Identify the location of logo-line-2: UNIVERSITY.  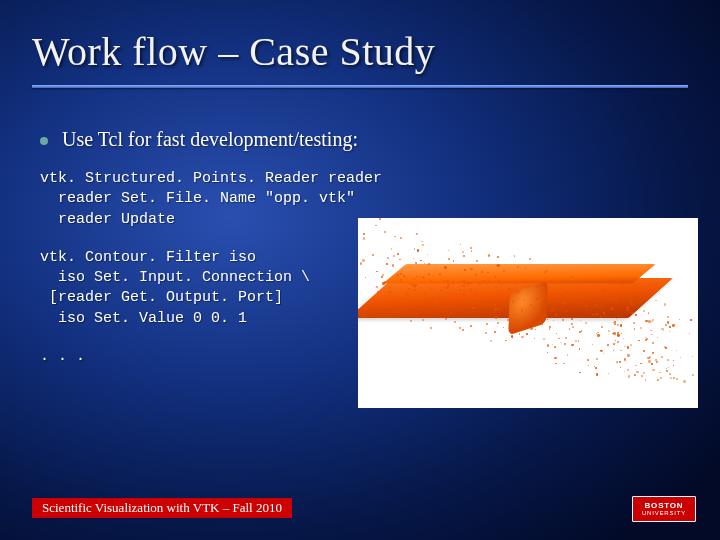
(664, 513).